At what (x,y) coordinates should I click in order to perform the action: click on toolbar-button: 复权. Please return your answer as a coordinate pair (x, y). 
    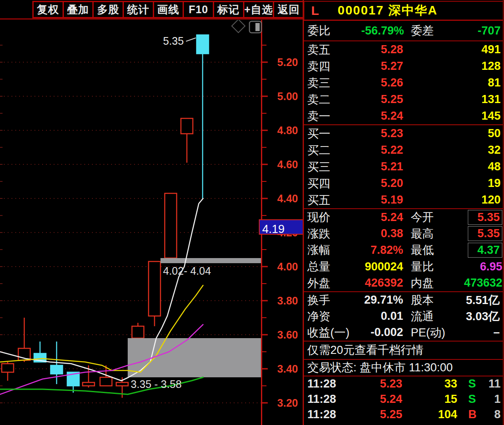
    Looking at the image, I should click on (49, 9).